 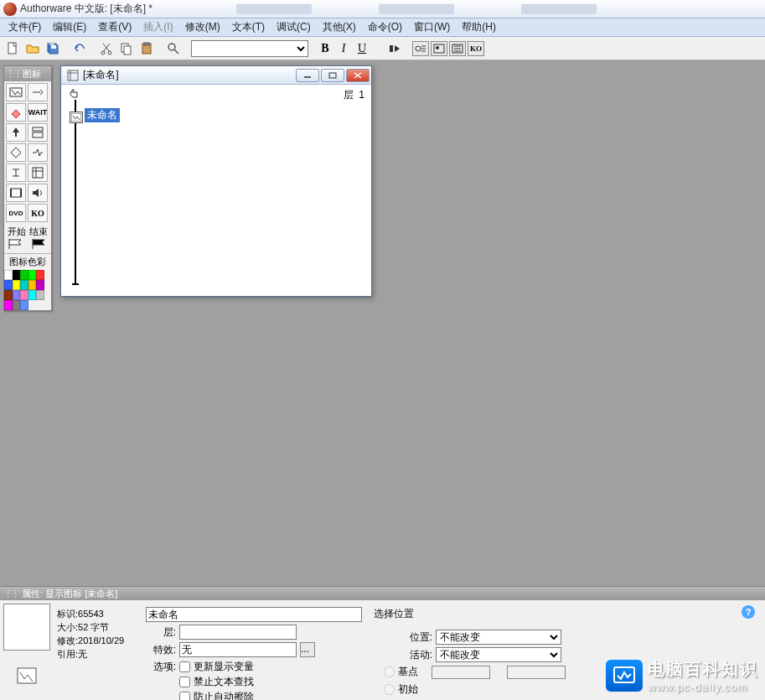 I want to click on display-icon, so click(x=16, y=92).